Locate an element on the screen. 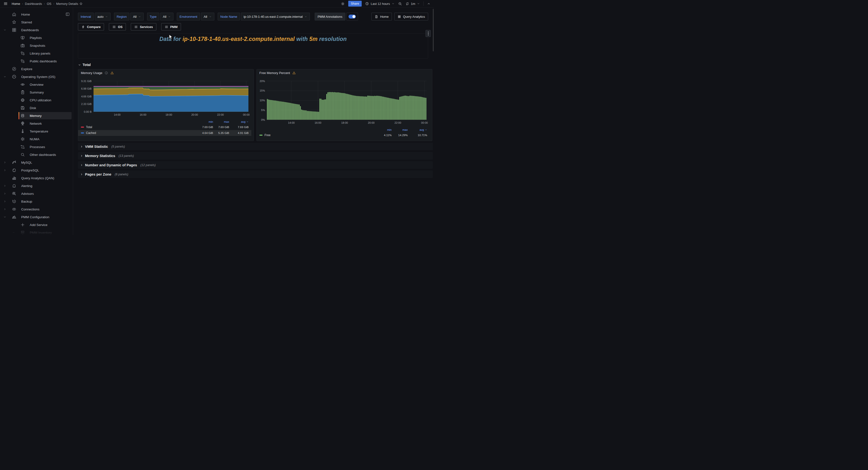 The image size is (868, 470). sidebar-item-query-analytics-qan: Query Analytics (QAN) is located at coordinates (36, 178).